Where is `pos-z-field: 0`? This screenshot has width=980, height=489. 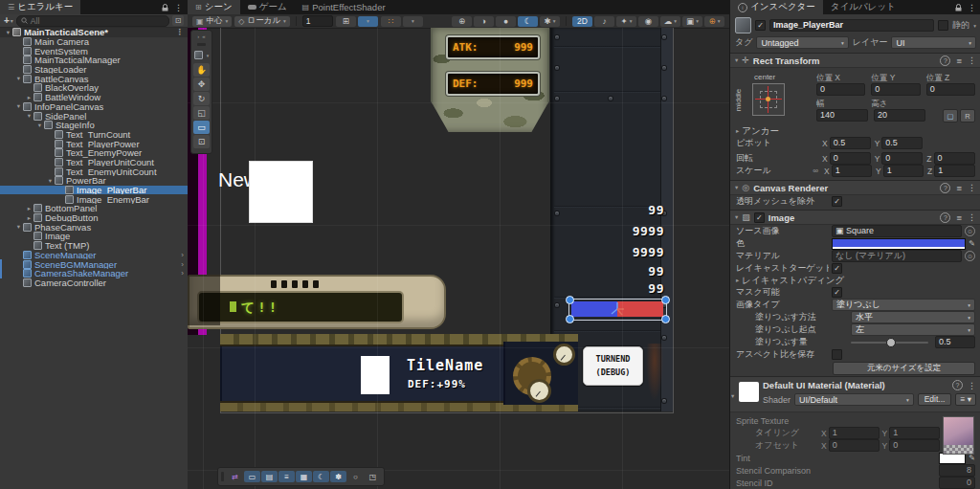 pos-z-field: 0 is located at coordinates (951, 90).